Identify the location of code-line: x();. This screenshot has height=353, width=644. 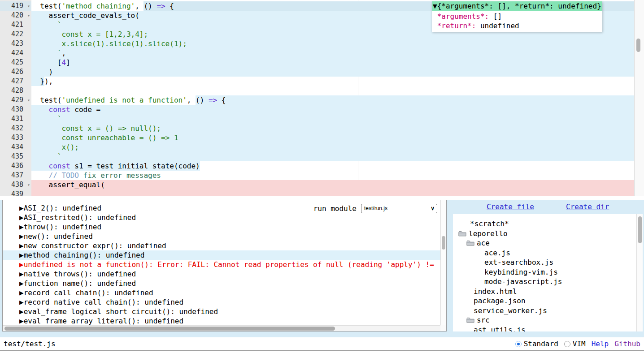
(338, 147).